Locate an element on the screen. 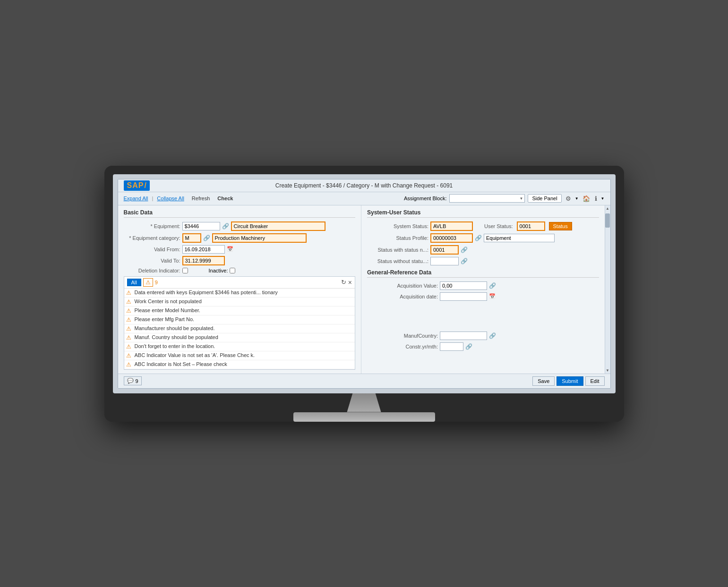 Image resolution: width=728 pixels, height=587 pixels. notif-header: All ⚠ 9 ↻ × is located at coordinates (240, 282).